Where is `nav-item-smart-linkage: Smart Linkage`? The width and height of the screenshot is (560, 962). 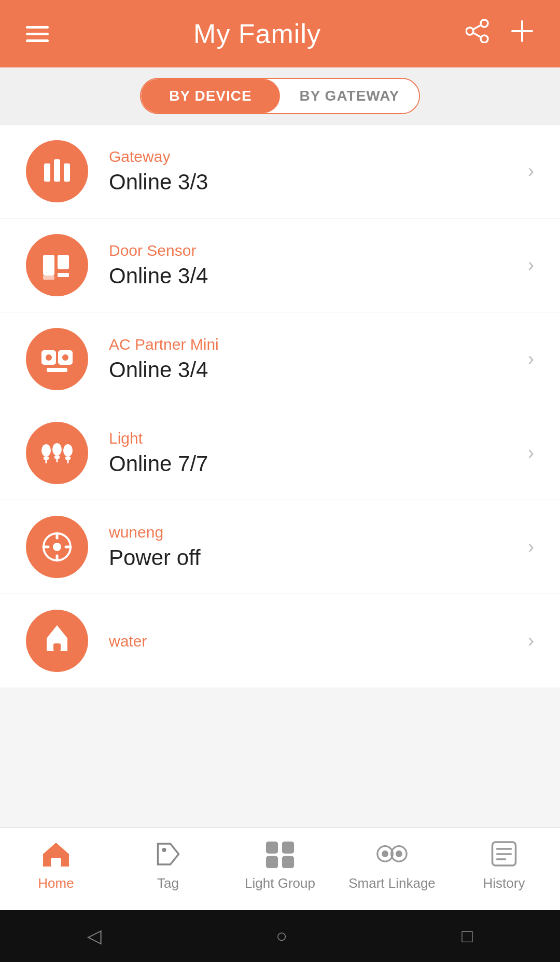
nav-item-smart-linkage: Smart Linkage is located at coordinates (392, 864).